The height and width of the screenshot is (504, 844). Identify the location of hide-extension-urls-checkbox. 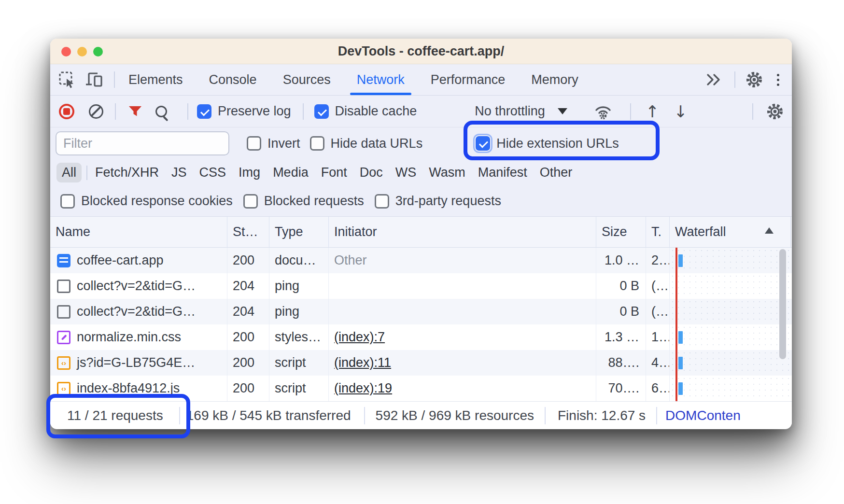
(483, 143).